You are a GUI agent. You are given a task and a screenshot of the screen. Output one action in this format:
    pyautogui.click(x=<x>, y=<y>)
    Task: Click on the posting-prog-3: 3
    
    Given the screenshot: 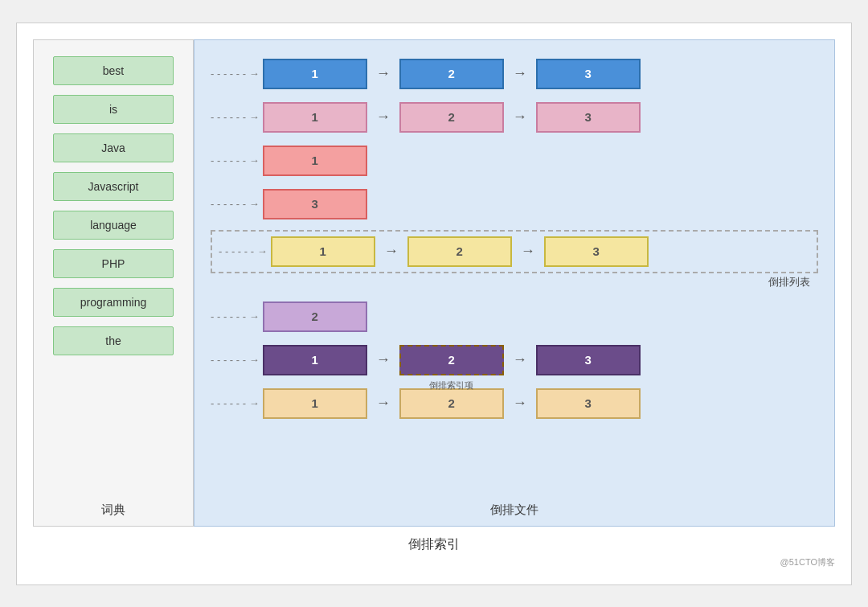 What is the action you would take?
    pyautogui.click(x=588, y=360)
    